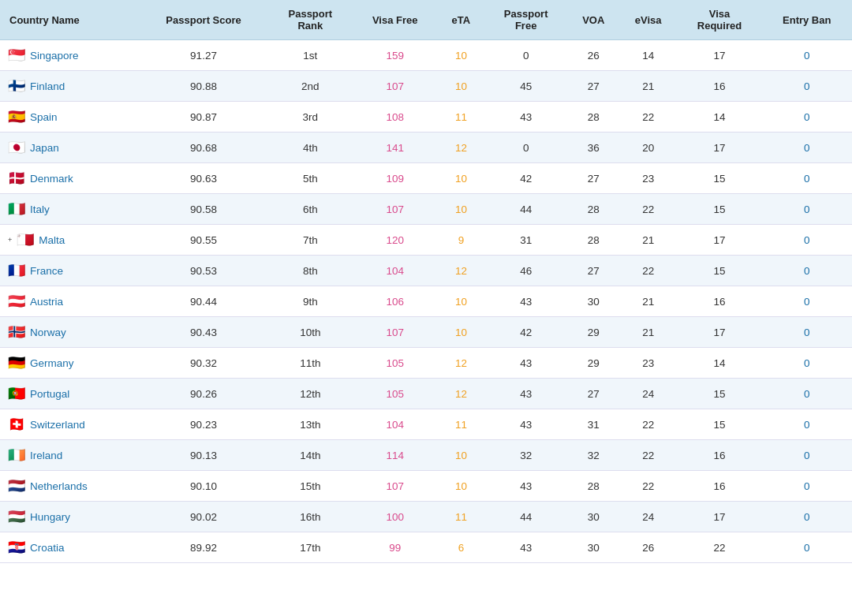 Image resolution: width=852 pixels, height=616 pixels. Describe the element at coordinates (310, 210) in the screenshot. I see `rank-cell: 6th` at that location.